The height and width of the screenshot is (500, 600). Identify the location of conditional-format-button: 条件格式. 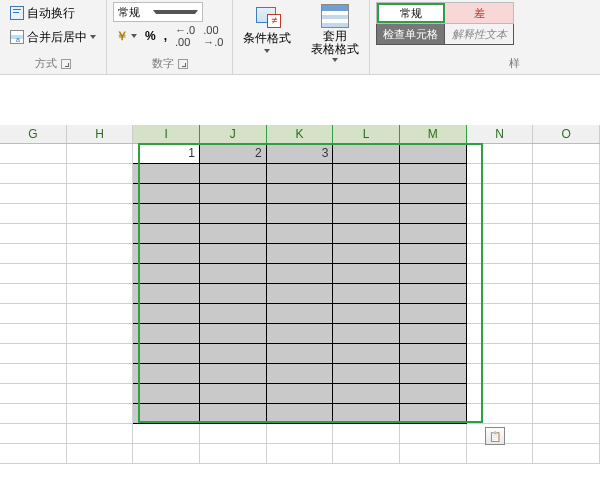
(267, 28).